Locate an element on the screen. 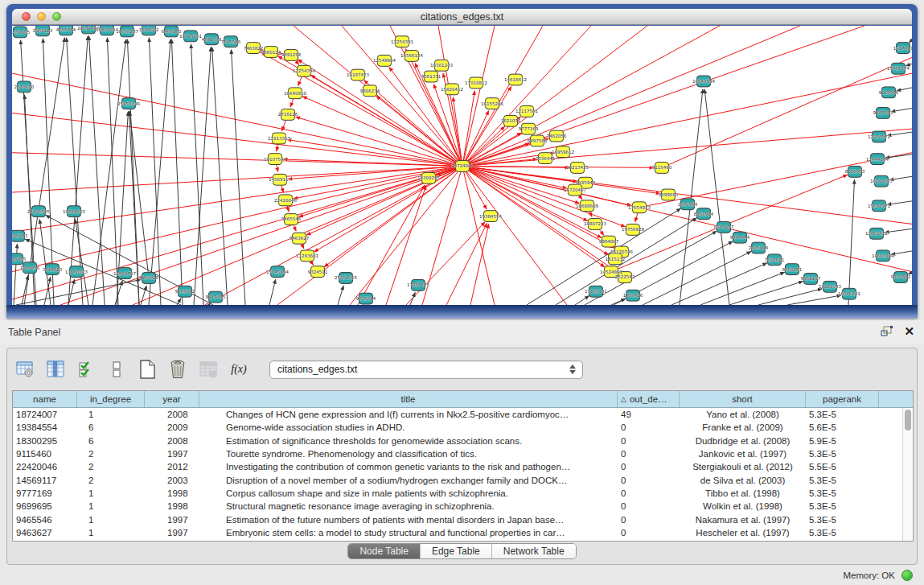  table-row: 2242004622012Investigating the contribut… is located at coordinates (463, 467).